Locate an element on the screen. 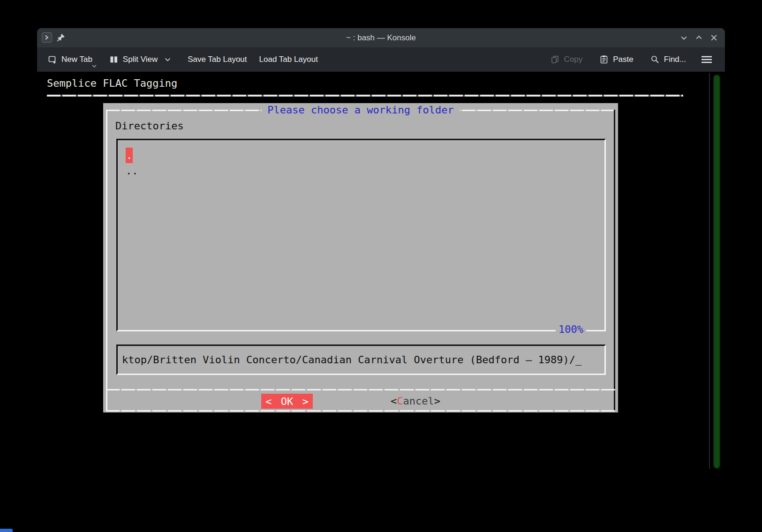 This screenshot has width=762, height=532. copy-label: Copy is located at coordinates (573, 60).